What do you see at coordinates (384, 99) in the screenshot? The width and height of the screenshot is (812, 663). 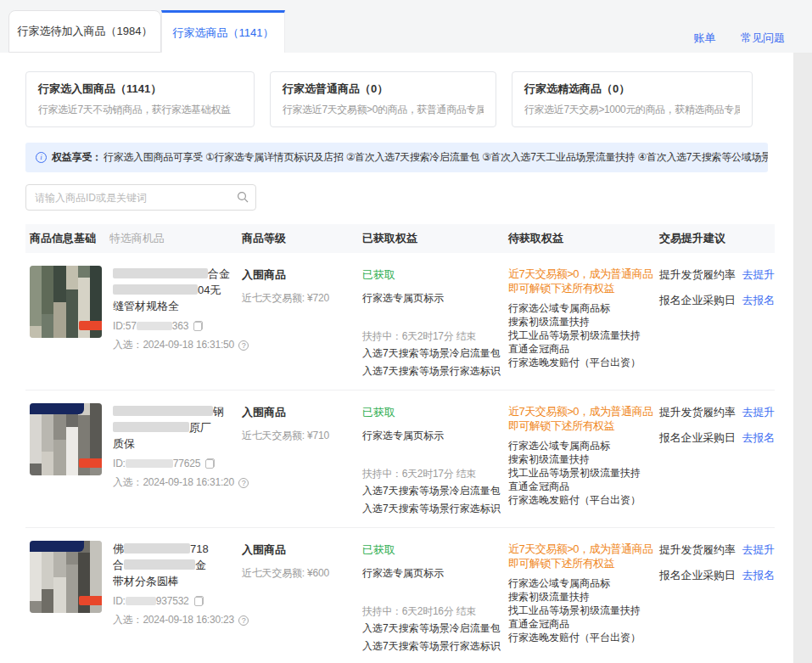 I see `summary-card-normal: 行家选普通商品（0） 行家选近7天交易额>0的商品，获普通商品专属权益` at bounding box center [384, 99].